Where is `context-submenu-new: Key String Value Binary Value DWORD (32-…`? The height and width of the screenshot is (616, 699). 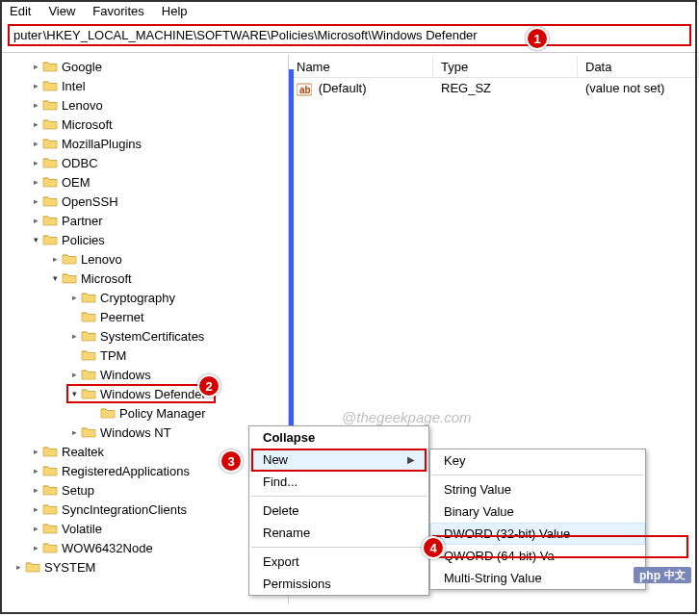
context-submenu-new: Key String Value Binary Value DWORD (32-… is located at coordinates (537, 520).